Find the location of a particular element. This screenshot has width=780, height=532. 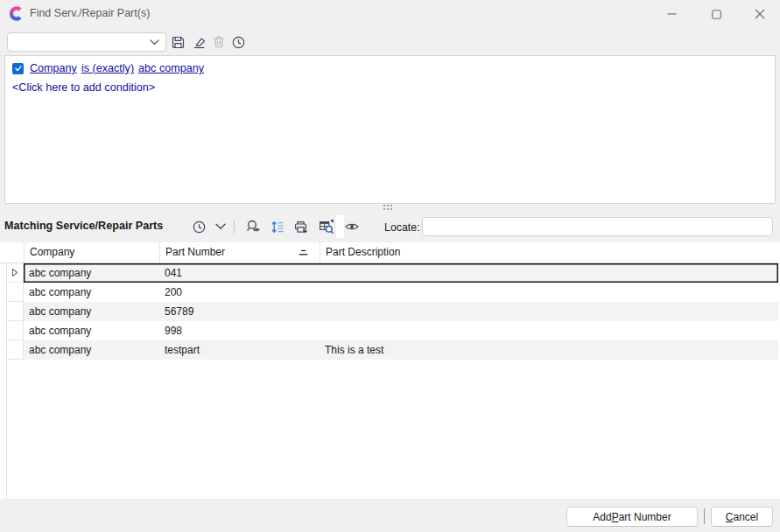

sort-ascending-icon is located at coordinates (303, 253).